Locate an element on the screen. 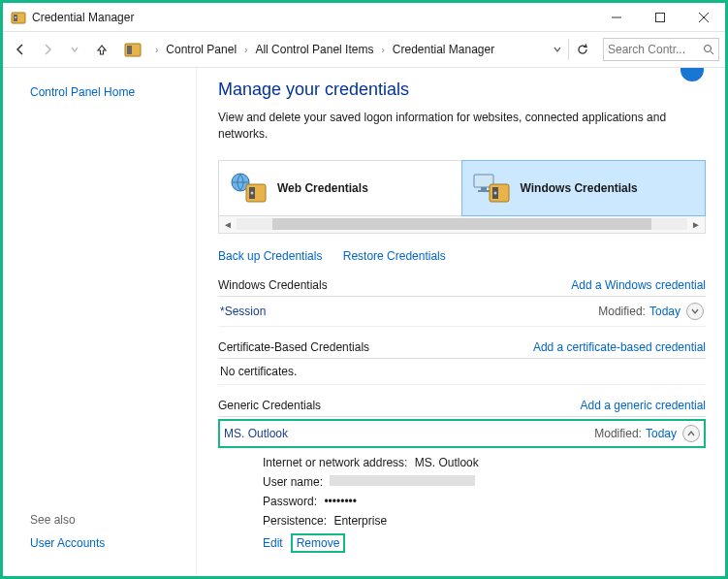  breadcrumb-item: Credential Manager is located at coordinates (444, 49).